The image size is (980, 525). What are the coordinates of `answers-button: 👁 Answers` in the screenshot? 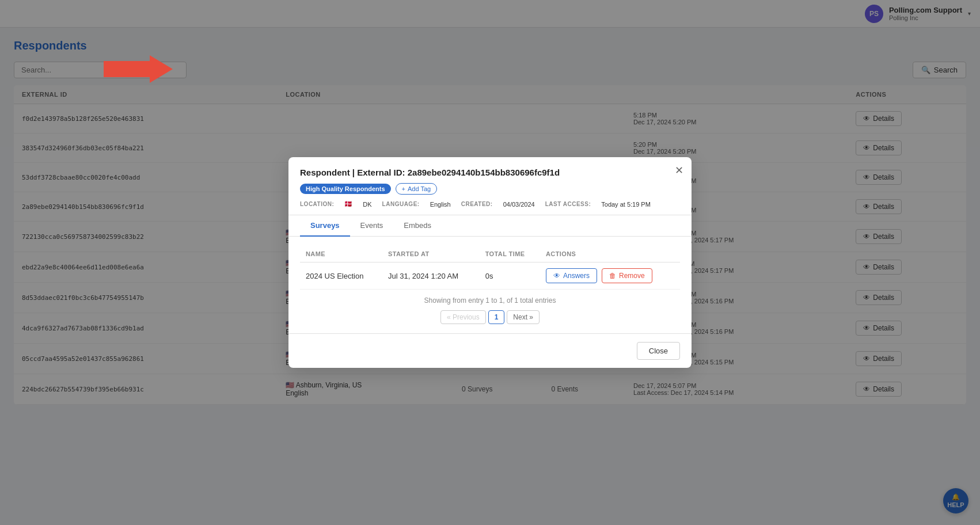 It's located at (571, 276).